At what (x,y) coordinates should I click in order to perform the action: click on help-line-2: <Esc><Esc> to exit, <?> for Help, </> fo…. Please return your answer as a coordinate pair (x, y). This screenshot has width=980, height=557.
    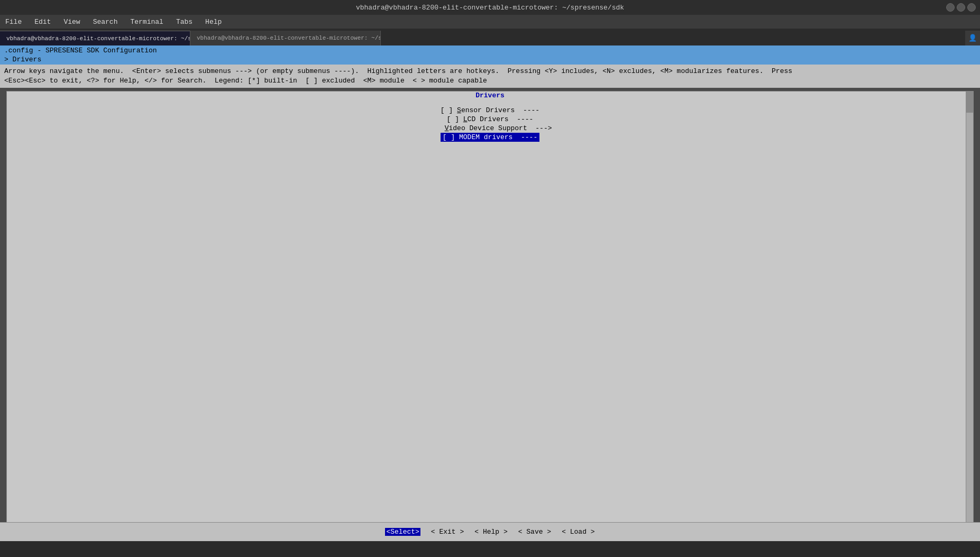
    Looking at the image, I should click on (490, 81).